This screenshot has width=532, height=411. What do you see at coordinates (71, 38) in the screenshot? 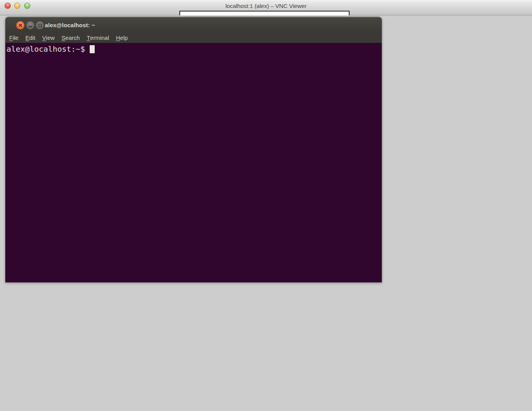
I see `menu-search: Search` at bounding box center [71, 38].